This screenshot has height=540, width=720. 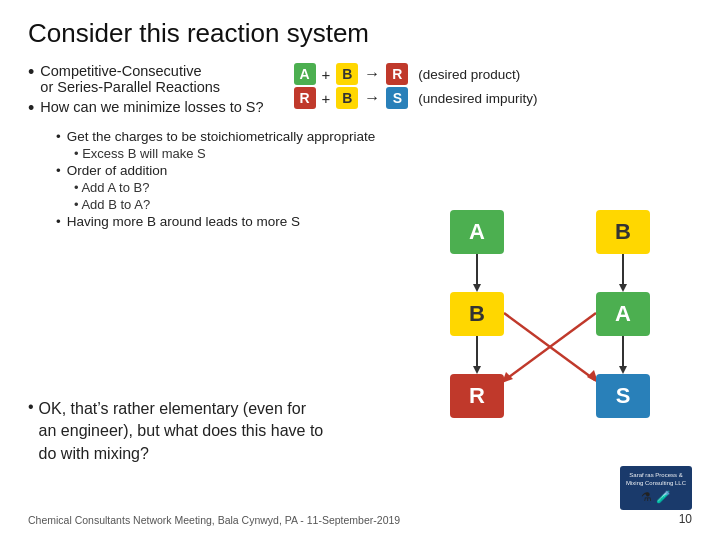 I want to click on box-s-1: S, so click(x=397, y=98).